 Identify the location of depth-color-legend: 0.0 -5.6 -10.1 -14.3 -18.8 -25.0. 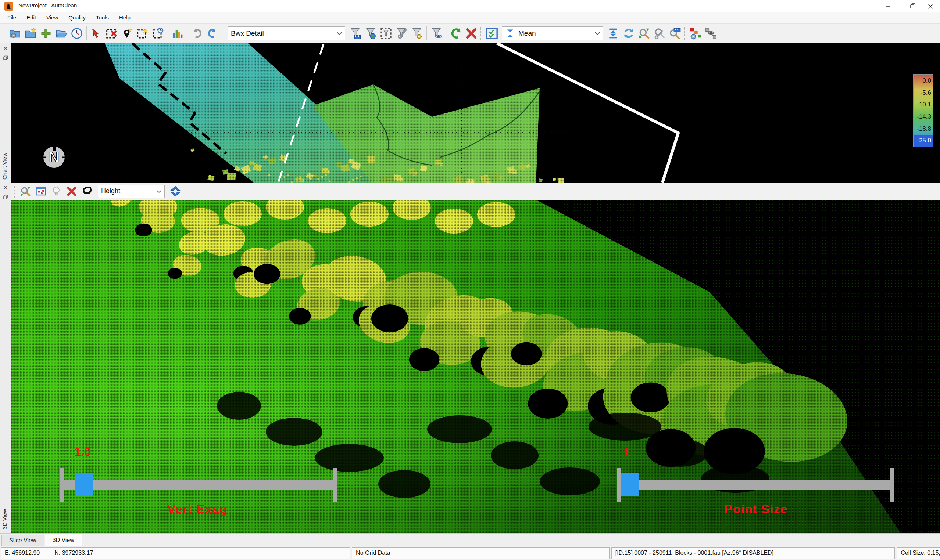
(923, 111).